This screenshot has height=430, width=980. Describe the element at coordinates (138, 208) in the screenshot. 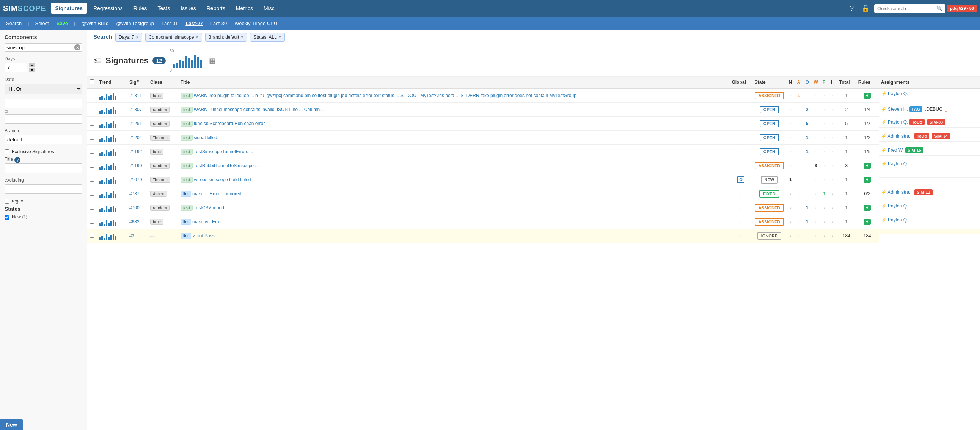

I see `sig-number: #700` at that location.